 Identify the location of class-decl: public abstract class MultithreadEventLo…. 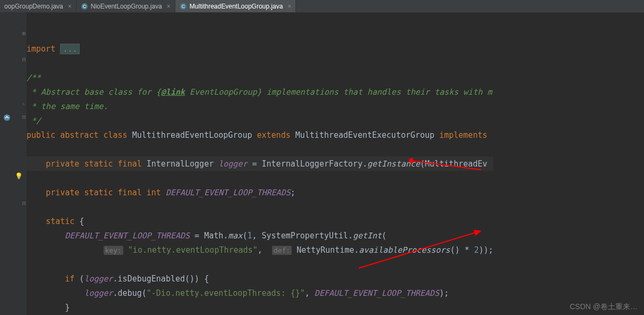
(259, 135).